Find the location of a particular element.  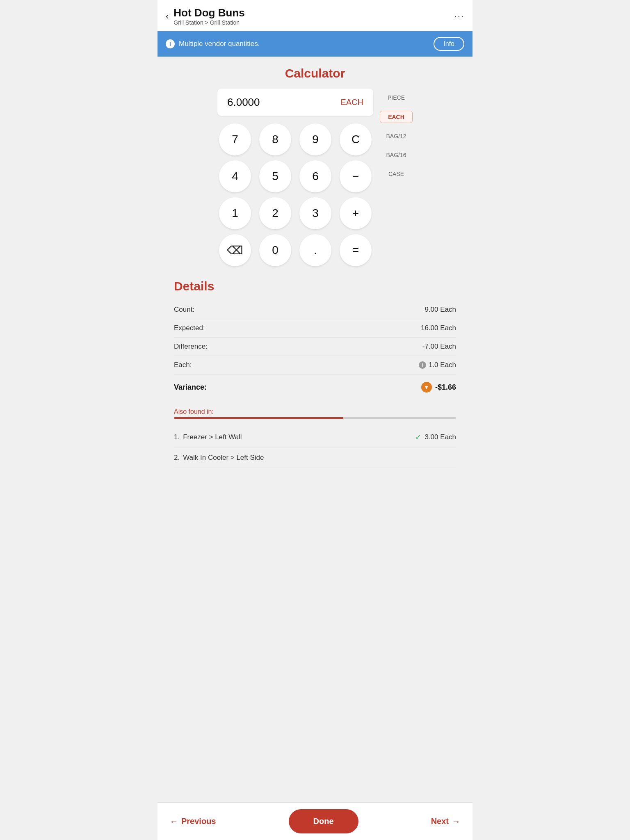

found-item: 2. Walk In Cooler > Left Side is located at coordinates (315, 458).